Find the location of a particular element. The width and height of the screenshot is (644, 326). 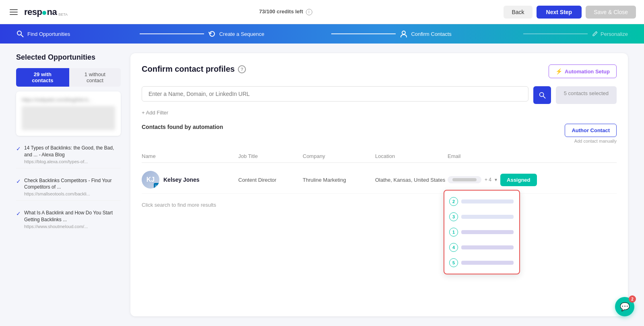

list-item: ✓ What Is A Backlink and How Do You Star… is located at coordinates (68, 219).